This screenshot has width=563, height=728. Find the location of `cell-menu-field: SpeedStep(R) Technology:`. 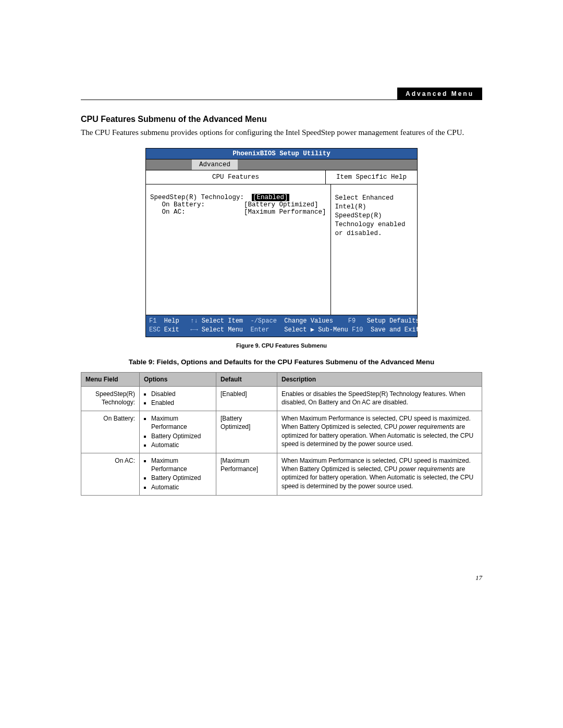

cell-menu-field: SpeedStep(R) Technology: is located at coordinates (111, 398).